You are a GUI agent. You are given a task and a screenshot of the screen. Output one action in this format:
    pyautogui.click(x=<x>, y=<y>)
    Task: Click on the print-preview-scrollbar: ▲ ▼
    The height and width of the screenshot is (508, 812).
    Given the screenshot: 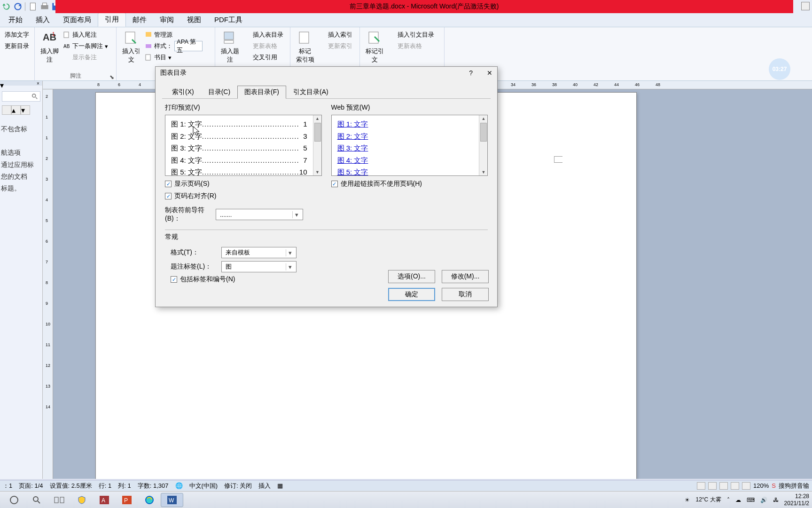 What is the action you would take?
    pyautogui.click(x=317, y=145)
    